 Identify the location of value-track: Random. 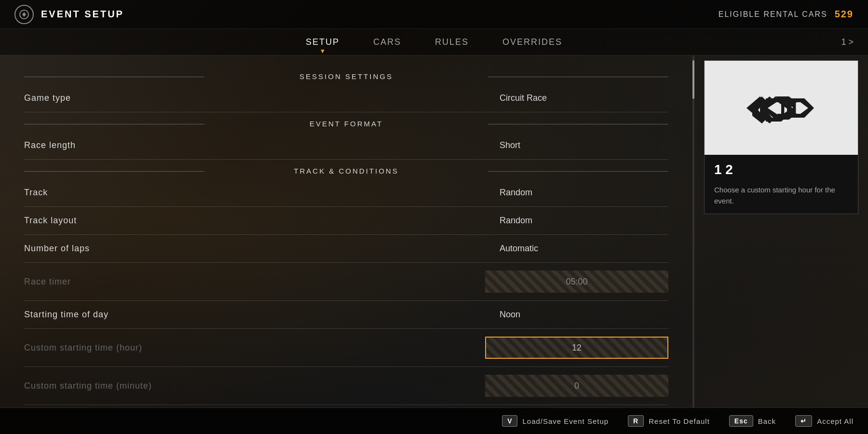
(584, 193).